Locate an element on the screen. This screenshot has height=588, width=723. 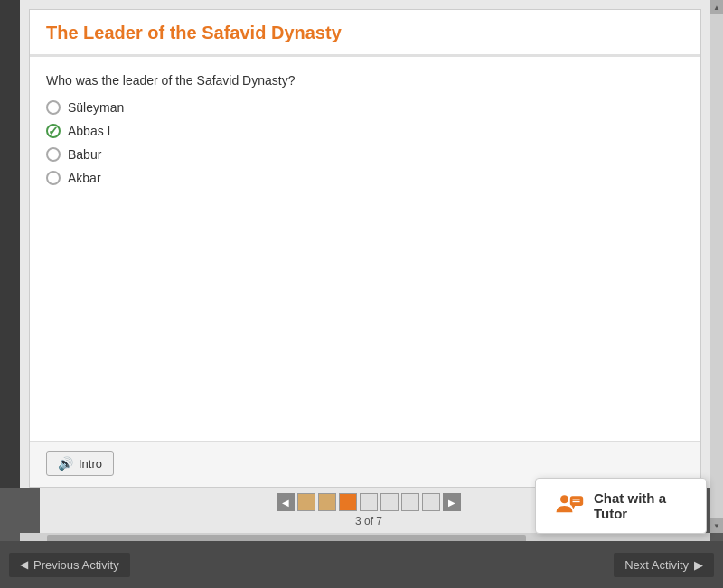
next-arrow-icon: ▶ is located at coordinates (699, 565).